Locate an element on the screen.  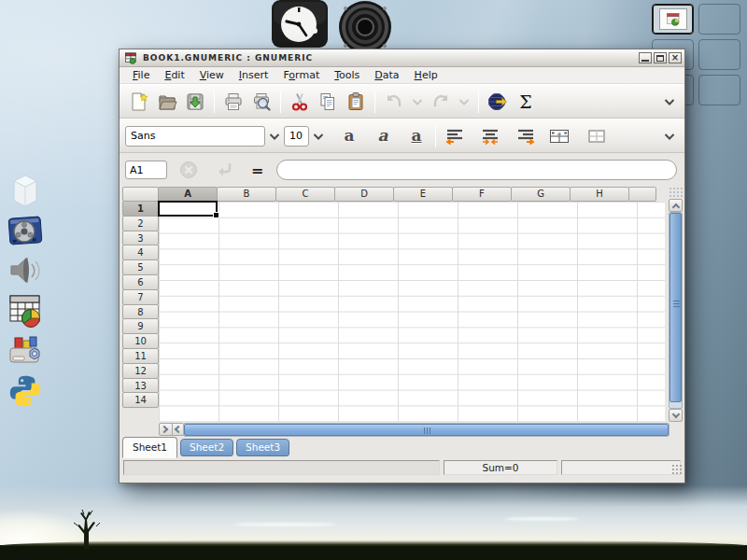
row-header-2: 2 is located at coordinates (140, 224).